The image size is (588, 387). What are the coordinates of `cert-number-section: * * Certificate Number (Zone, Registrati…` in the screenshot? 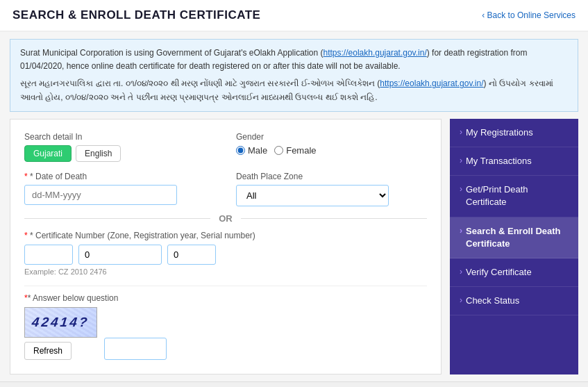 It's located at (226, 253).